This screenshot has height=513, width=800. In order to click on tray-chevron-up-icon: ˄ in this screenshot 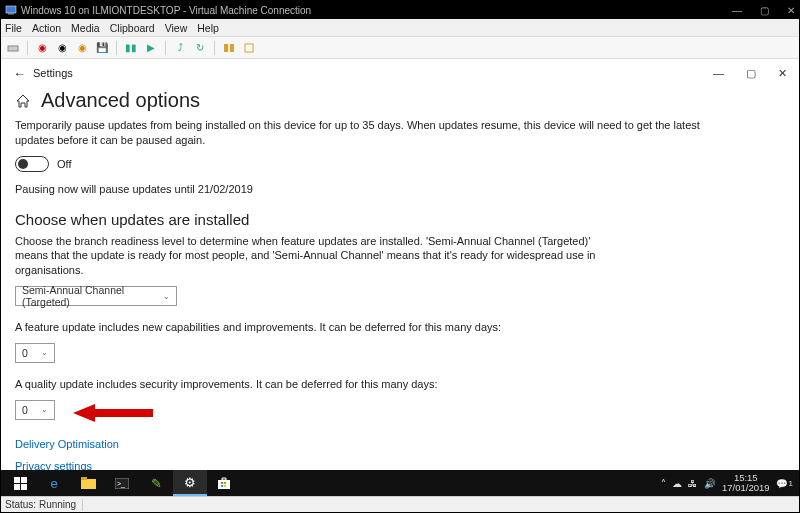, I will do `click(664, 484)`.